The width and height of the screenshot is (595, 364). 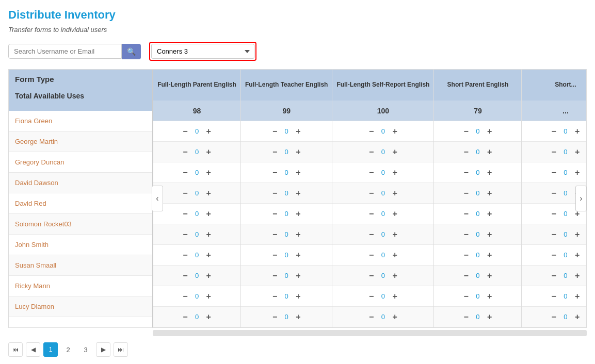 I want to click on search-button: 🔍, so click(x=131, y=52).